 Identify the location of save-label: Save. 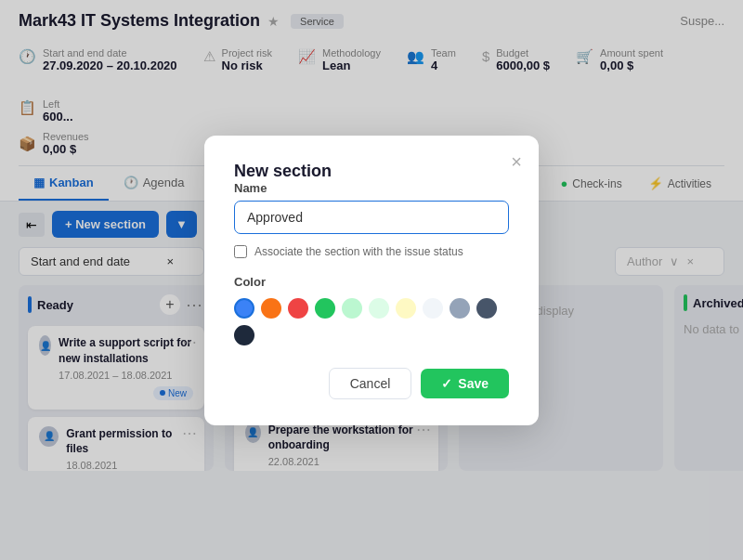
(474, 384).